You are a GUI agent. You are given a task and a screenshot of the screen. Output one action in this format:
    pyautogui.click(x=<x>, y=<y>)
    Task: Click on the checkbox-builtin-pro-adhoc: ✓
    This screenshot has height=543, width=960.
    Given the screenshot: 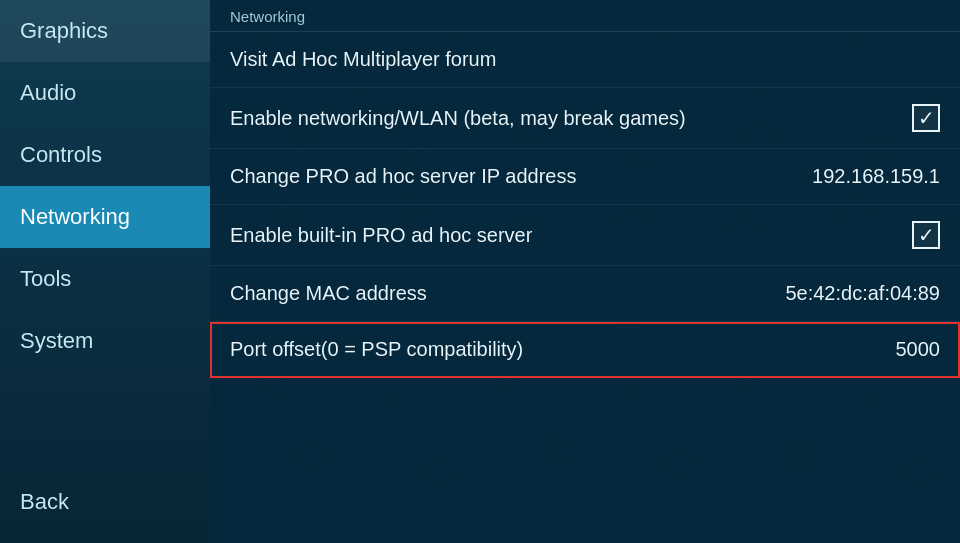 What is the action you would take?
    pyautogui.click(x=926, y=235)
    